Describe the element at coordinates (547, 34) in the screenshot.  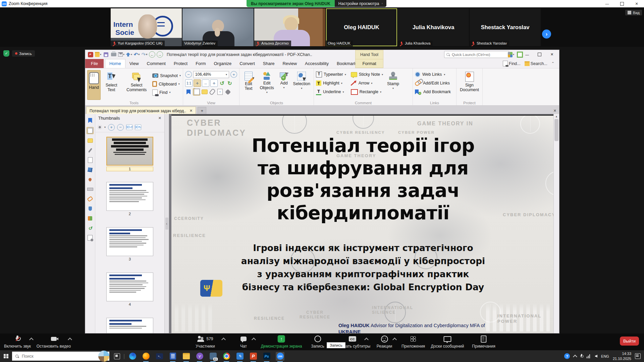
I see `next-participants-button: ›` at that location.